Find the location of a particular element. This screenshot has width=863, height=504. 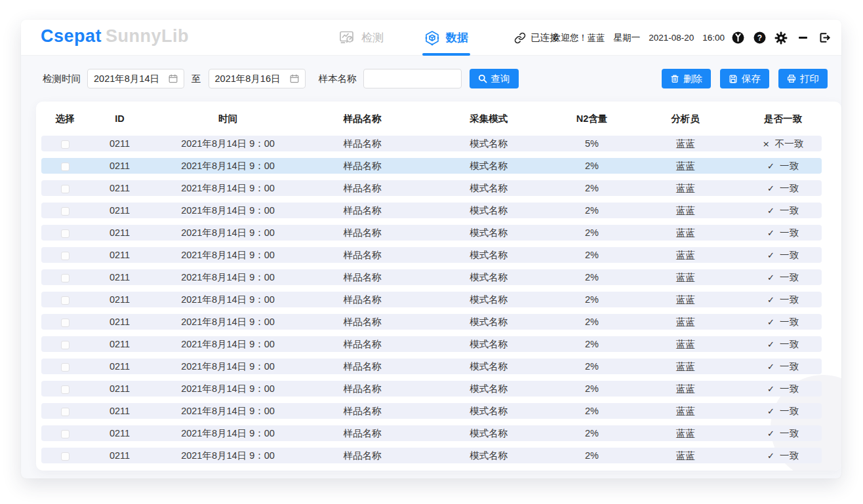

col-n2: N2含量 is located at coordinates (592, 119).